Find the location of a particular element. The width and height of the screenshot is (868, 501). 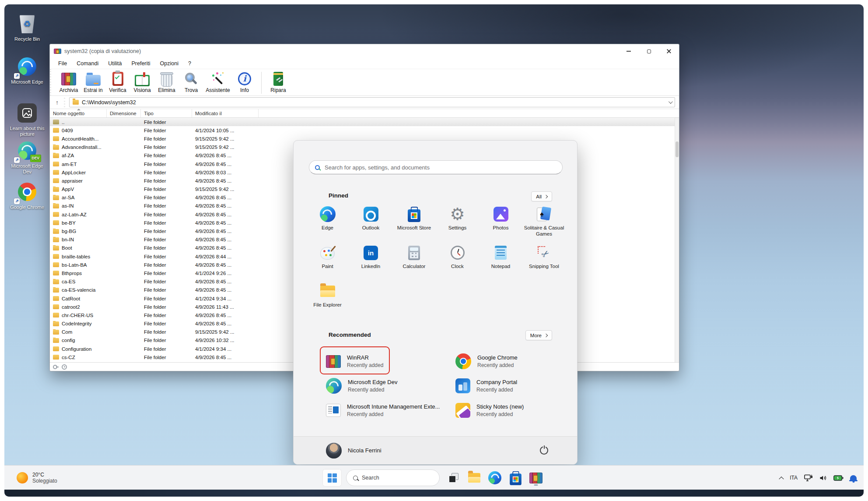

start-search-box is located at coordinates (436, 167).